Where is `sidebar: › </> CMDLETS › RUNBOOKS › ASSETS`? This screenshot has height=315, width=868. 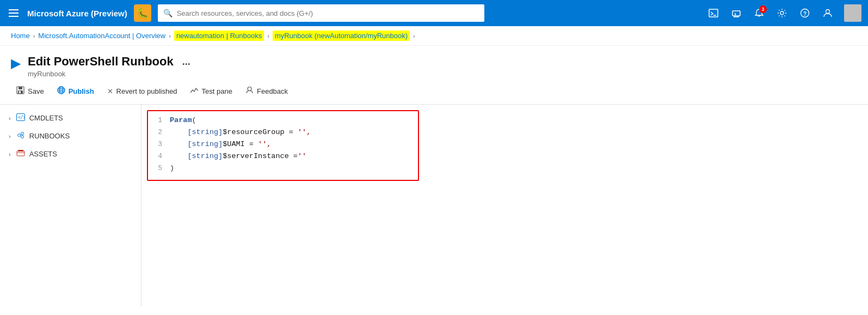 sidebar: › </> CMDLETS › RUNBOOKS › ASSETS is located at coordinates (71, 205).